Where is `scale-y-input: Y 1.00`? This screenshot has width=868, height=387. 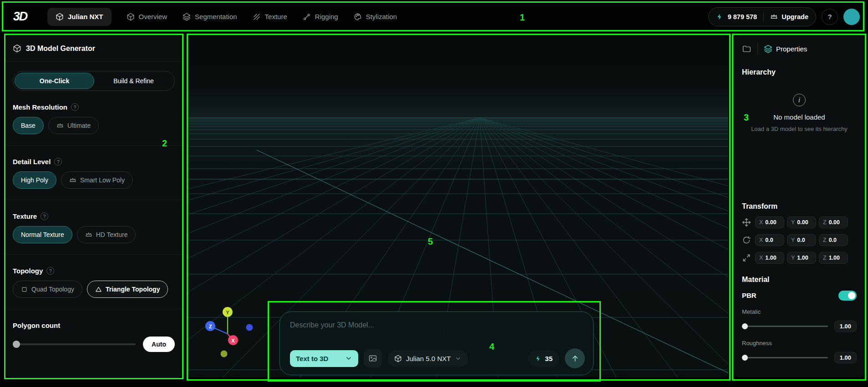
scale-y-input: Y 1.00 is located at coordinates (802, 258).